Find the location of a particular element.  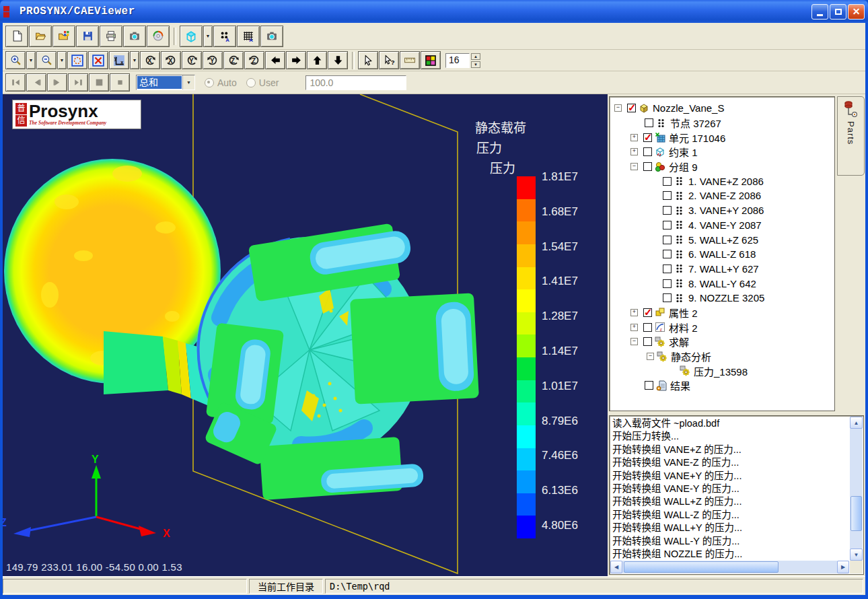

tree-row-materials: ε 材料 2 is located at coordinates (722, 327).